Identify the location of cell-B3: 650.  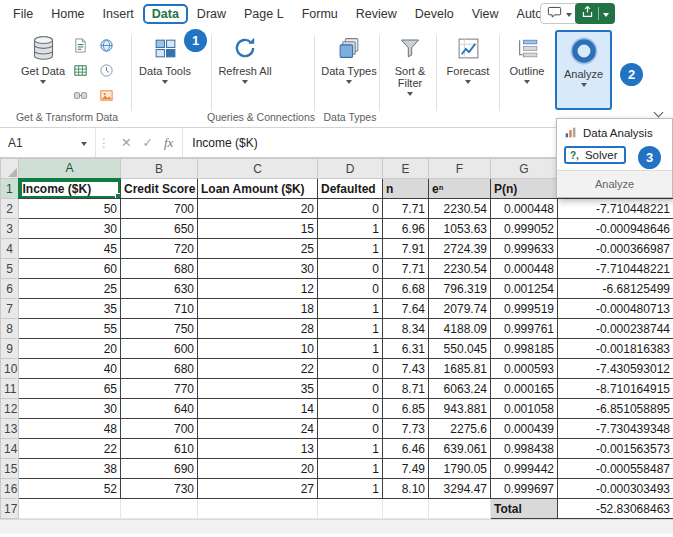
(160, 229).